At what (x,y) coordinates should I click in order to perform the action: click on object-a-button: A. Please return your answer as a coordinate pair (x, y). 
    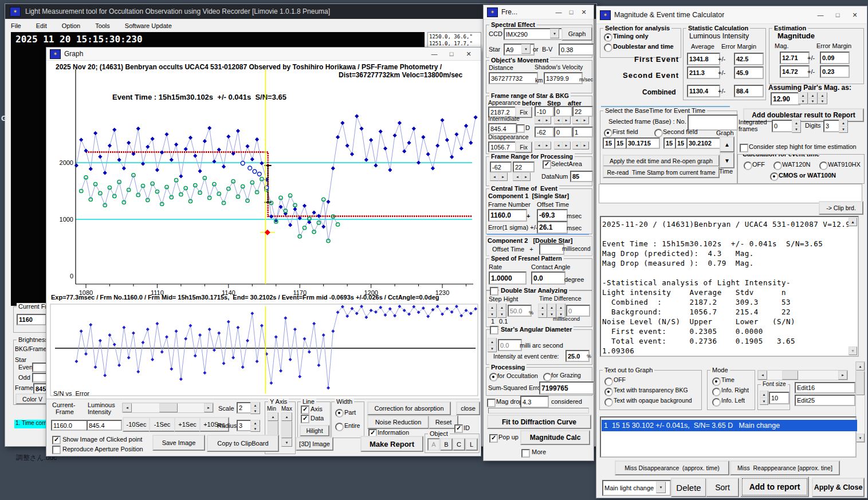
    Looking at the image, I should click on (434, 444).